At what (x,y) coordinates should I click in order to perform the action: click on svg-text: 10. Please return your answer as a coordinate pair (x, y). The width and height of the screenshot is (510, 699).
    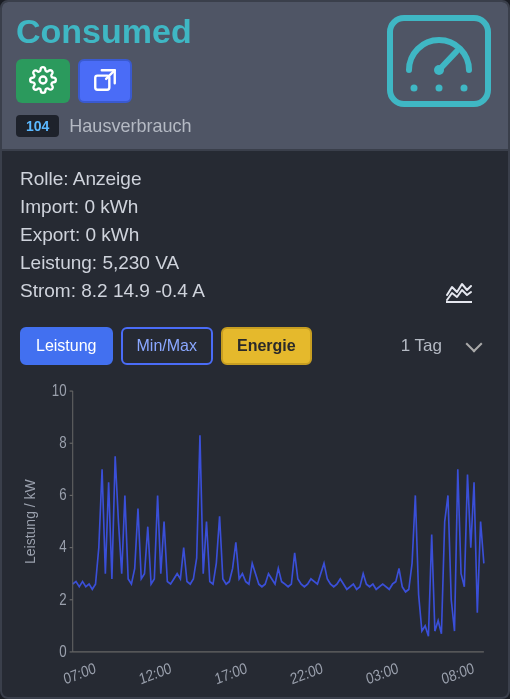
    Looking at the image, I should click on (60, 390).